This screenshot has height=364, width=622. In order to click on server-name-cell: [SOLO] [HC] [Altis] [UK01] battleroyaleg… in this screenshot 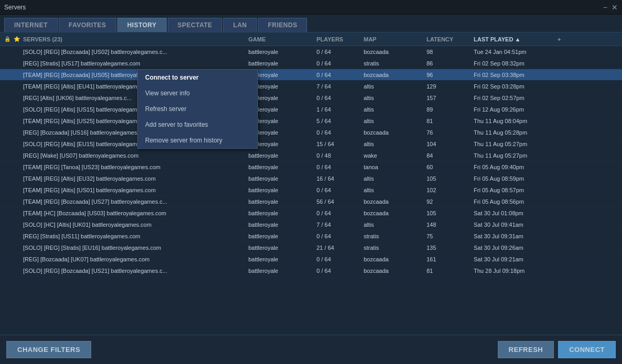, I will do `click(134, 225)`.